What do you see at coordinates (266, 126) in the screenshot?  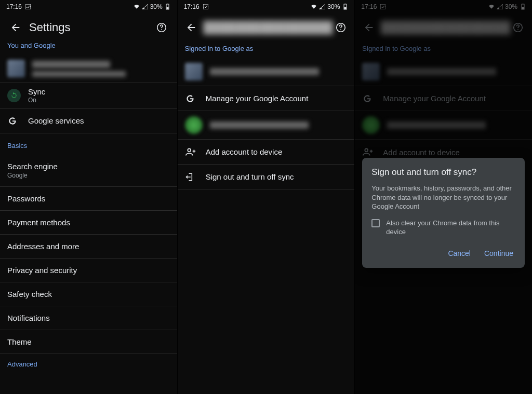 I see `secondary-account-item` at bounding box center [266, 126].